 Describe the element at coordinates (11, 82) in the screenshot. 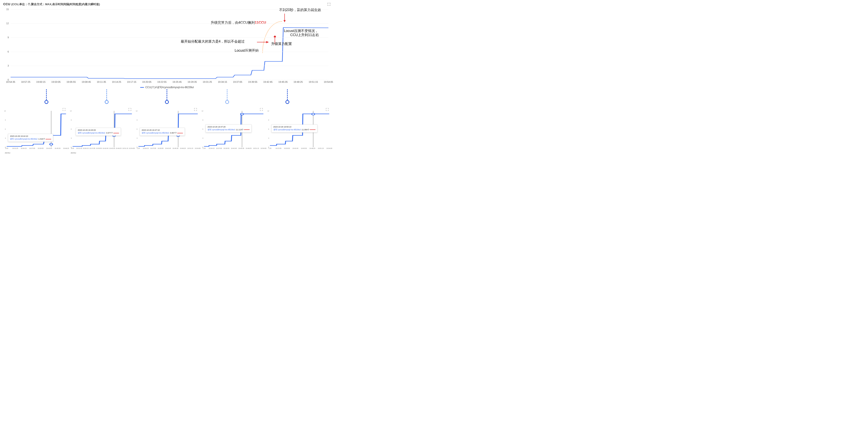

I see `x-tick: 18:54:35` at that location.